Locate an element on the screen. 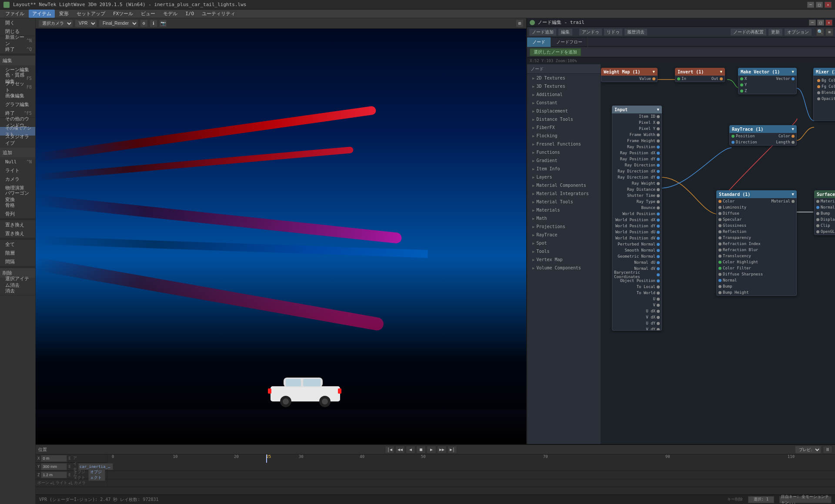 Image resolution: width=835 pixels, height=504 pixels. ne-tab-node: ノード is located at coordinates (539, 42).